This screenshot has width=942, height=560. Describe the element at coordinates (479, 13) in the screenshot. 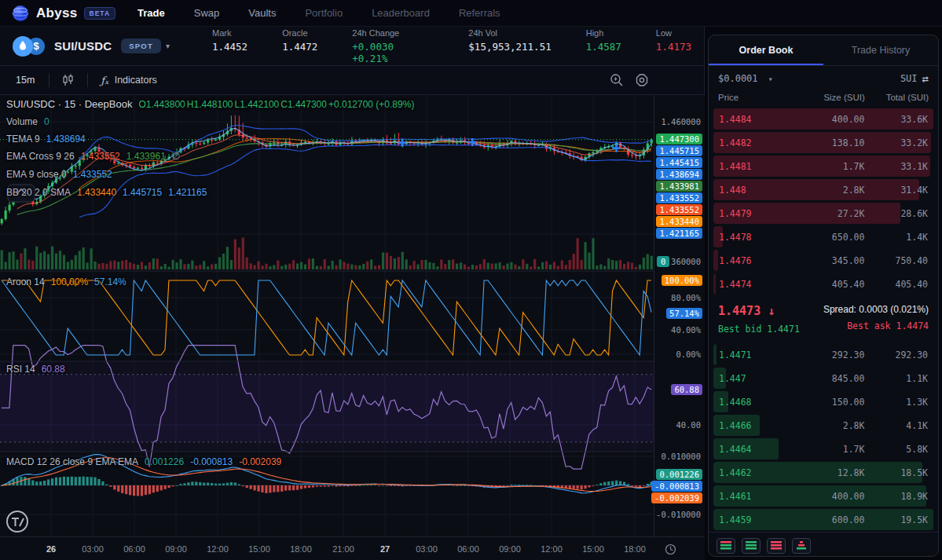

I see `nav-item-referrals: Referrals` at that location.